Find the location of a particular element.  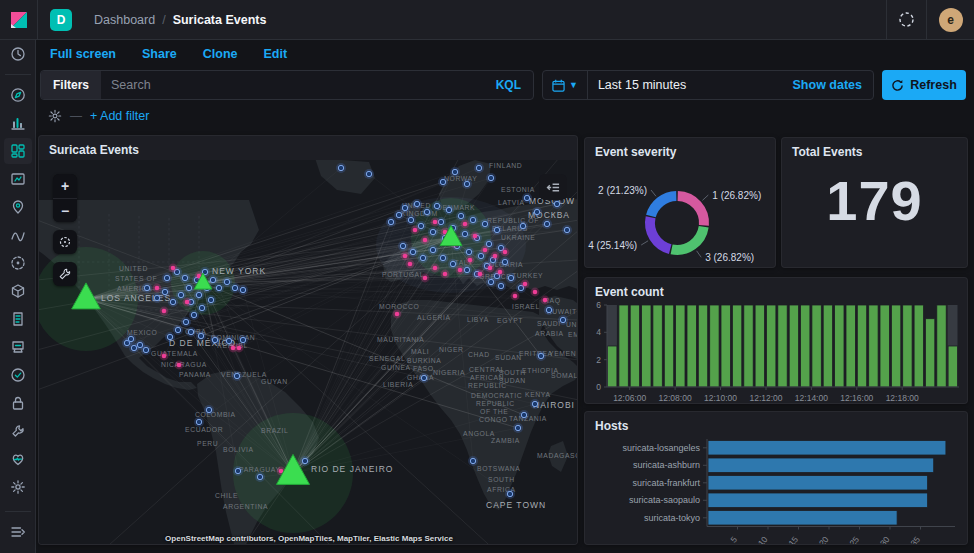

tools-button is located at coordinates (65, 274).